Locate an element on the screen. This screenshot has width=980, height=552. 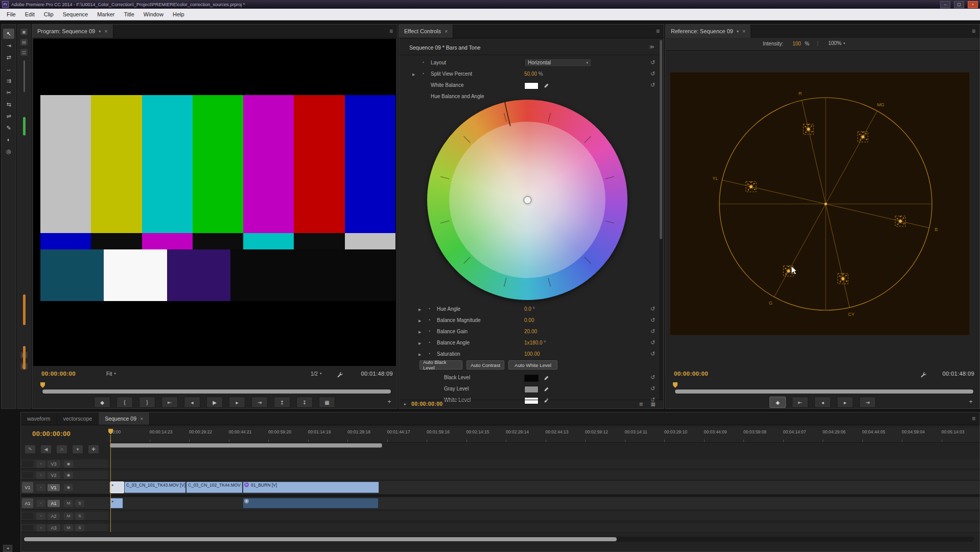
play-icon: ▸ is located at coordinates (405, 404).